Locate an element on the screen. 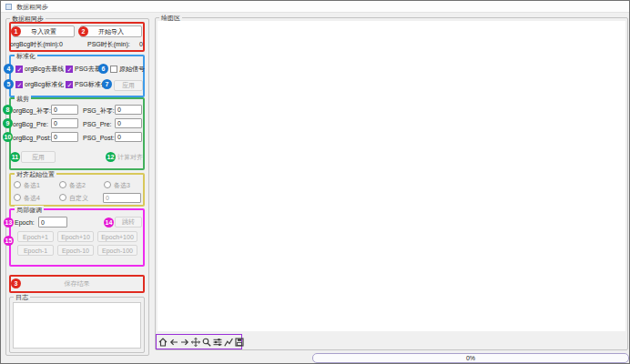  orgbcg-duration-label: orgBcg时长(min): is located at coordinates (35, 44).